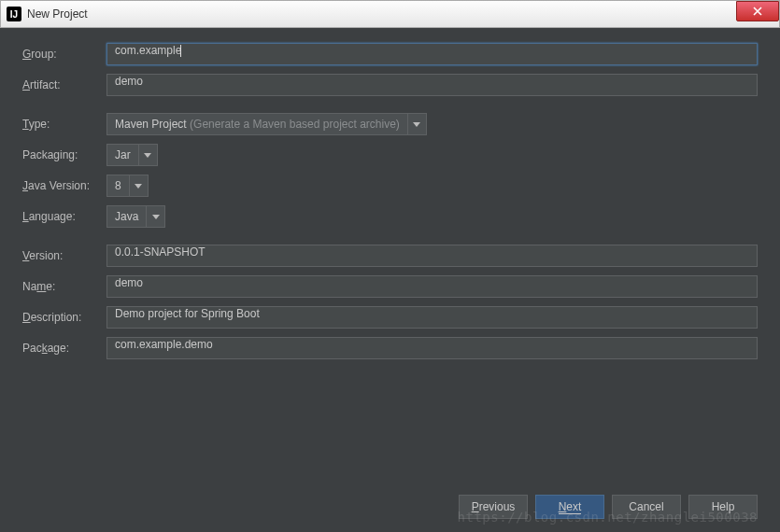  I want to click on artifact-label: Artifact:, so click(64, 85).